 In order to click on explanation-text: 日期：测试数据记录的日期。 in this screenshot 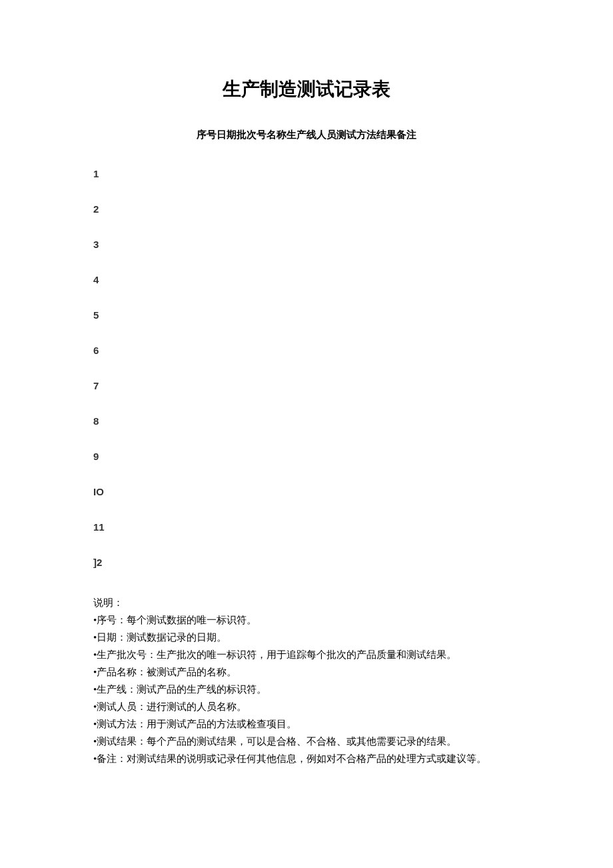, I will do `click(308, 637)`.